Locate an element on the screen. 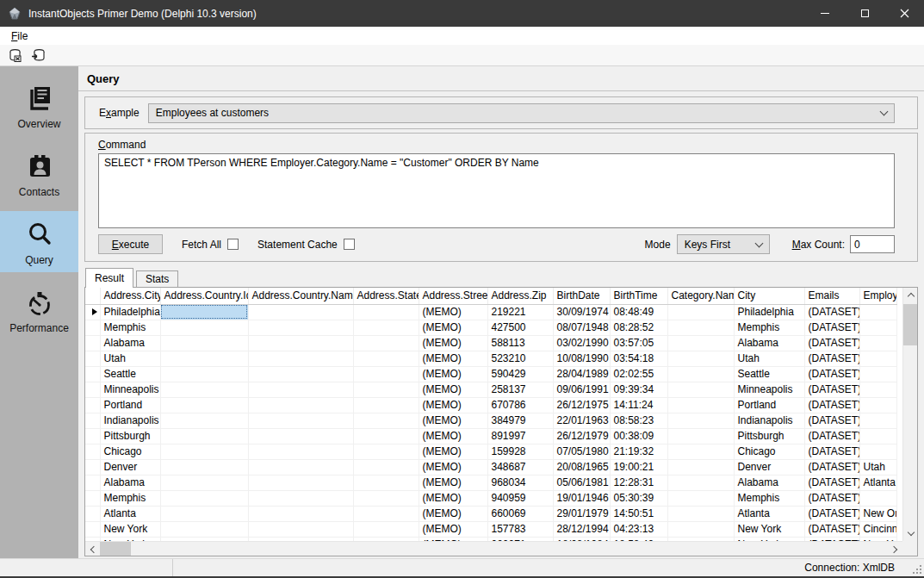 The image size is (924, 578). column-header: Address.State is located at coordinates (386, 296).